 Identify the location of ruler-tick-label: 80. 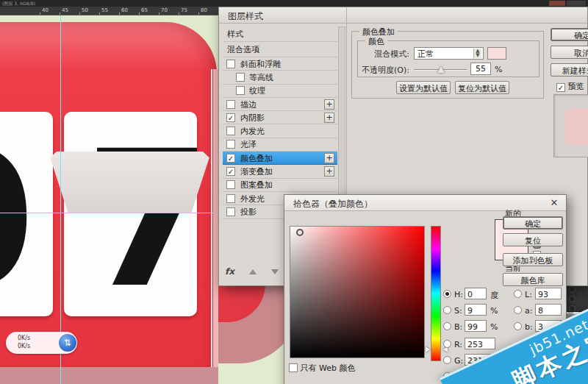
(204, 10).